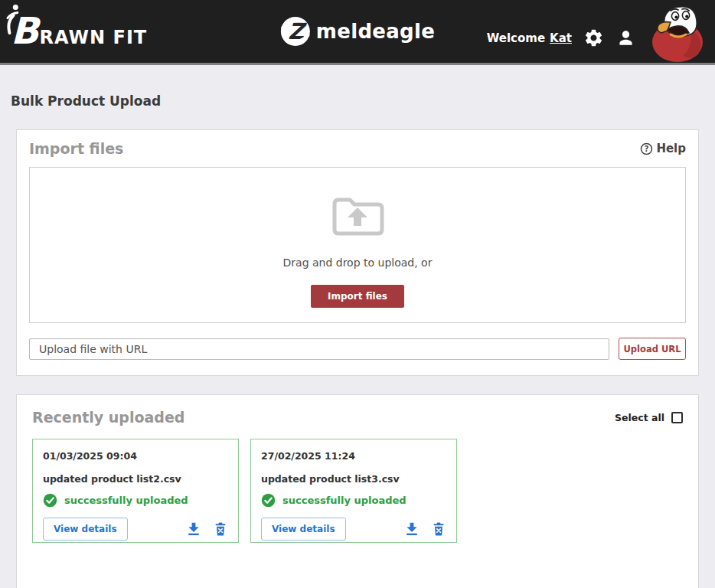 The image size is (715, 588). Describe the element at coordinates (77, 149) in the screenshot. I see `import-files-title: Import files` at that location.